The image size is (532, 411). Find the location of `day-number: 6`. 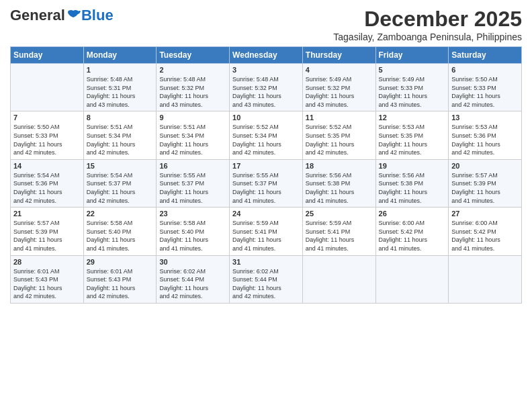

day-number: 6 is located at coordinates (485, 70).